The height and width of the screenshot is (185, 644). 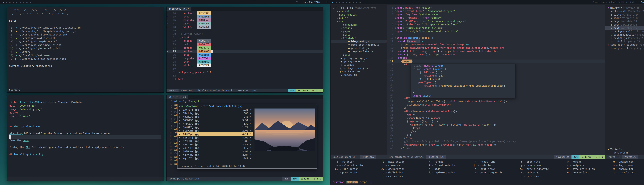 What do you see at coordinates (359, 68) in the screenshot?
I see `tree-item: {}package-lock.json` at bounding box center [359, 68].